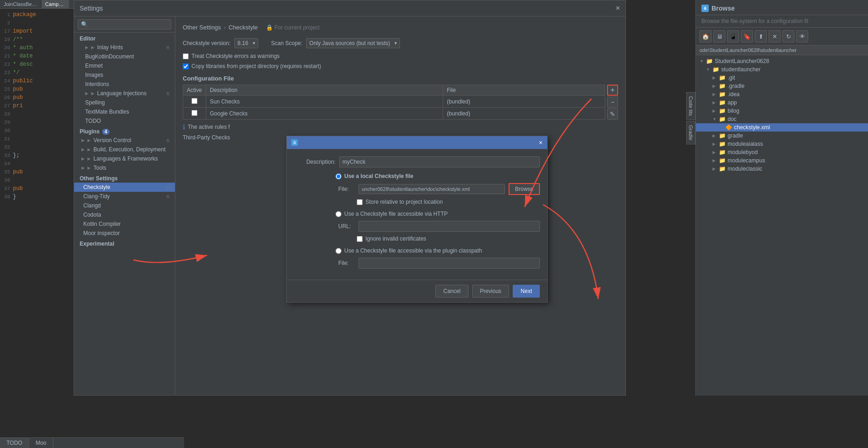 This screenshot has width=868, height=448. I want to click on sidebar-item-language-injections: ▶ Language Injections ⎘, so click(124, 93).